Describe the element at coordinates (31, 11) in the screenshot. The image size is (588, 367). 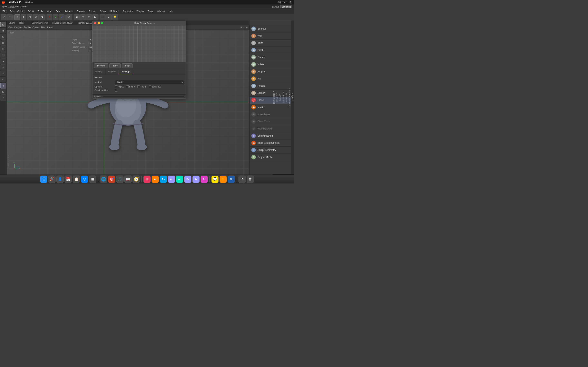
I see `menu-select: Select` at that location.